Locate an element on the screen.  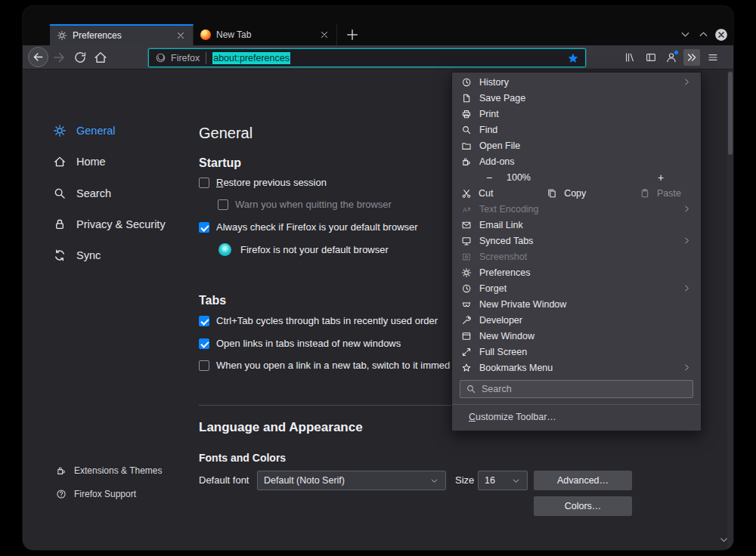
menu-item-screenshot: Screenshot is located at coordinates (576, 257).